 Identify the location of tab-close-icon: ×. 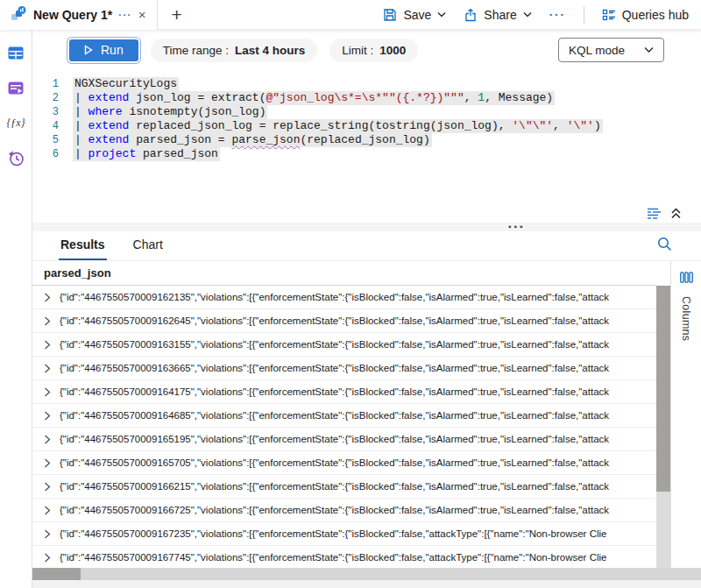
(142, 14).